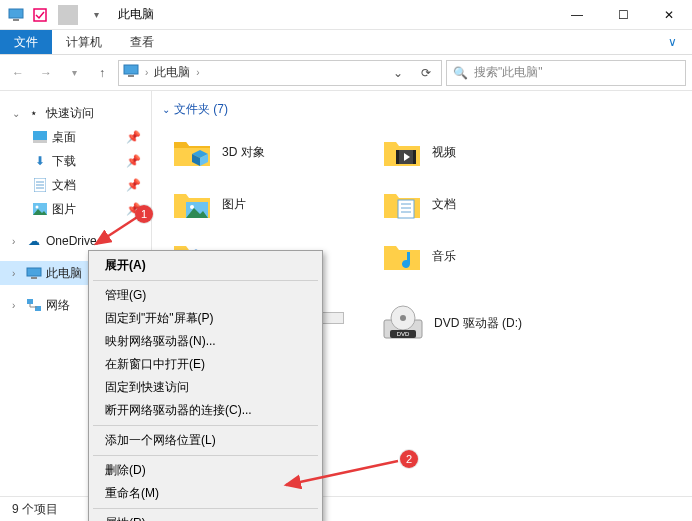 This screenshot has height=521, width=692. I want to click on ctx-rename: 重命名(M), so click(206, 494).